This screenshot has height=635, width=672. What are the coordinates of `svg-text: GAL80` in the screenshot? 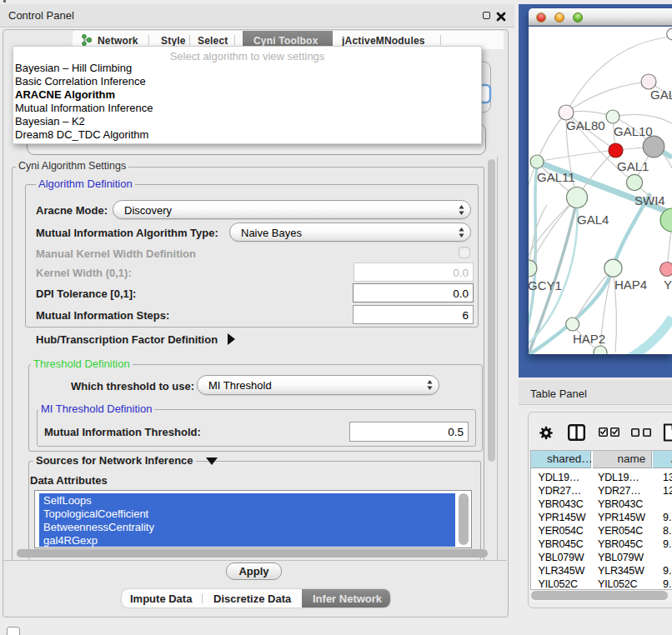 It's located at (585, 125).